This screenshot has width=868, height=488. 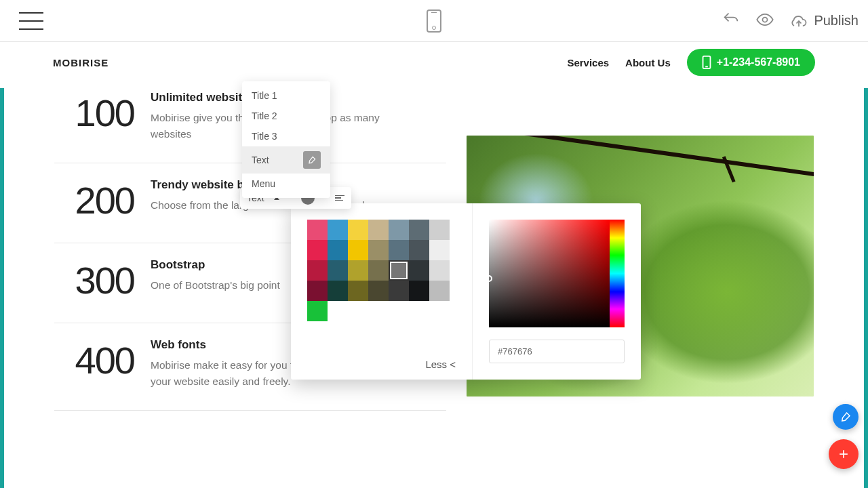 What do you see at coordinates (260, 160) in the screenshot?
I see `style-option-label: Text` at bounding box center [260, 160].